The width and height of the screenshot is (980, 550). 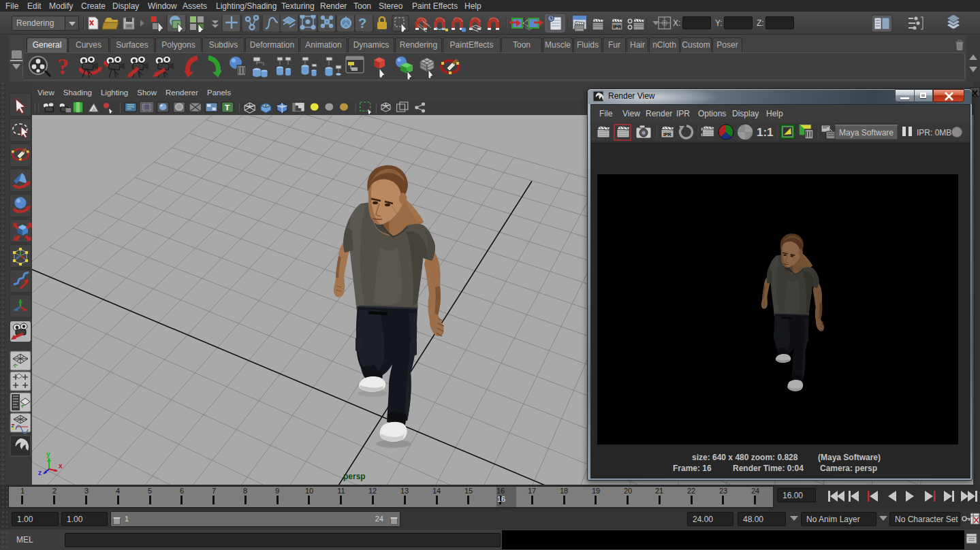 I want to click on svg-text: y, so click(x=48, y=455).